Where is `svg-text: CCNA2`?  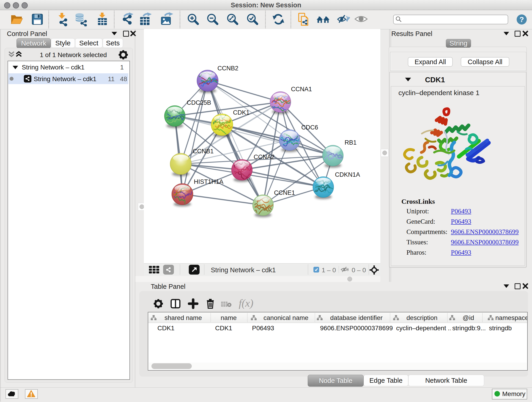 svg-text: CCNA2 is located at coordinates (264, 157).